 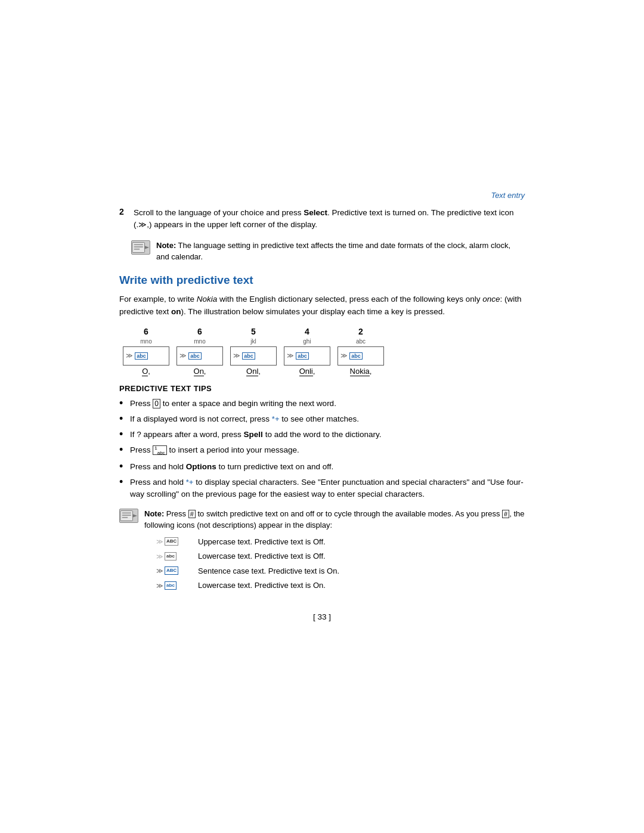 What do you see at coordinates (306, 336) in the screenshot?
I see `key-num-4: 4ghi` at bounding box center [306, 336].